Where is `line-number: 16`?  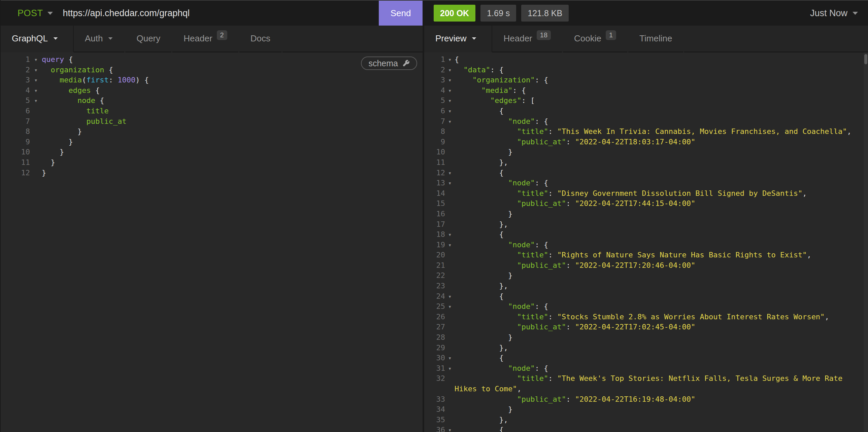
line-number: 16 is located at coordinates (435, 214).